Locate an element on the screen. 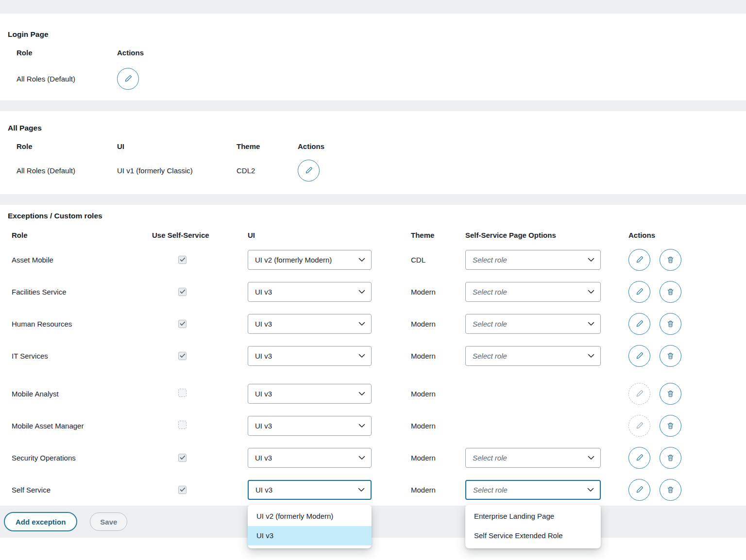 Image resolution: width=746 pixels, height=560 pixels. footer-bar: Add exception Save is located at coordinates (373, 522).